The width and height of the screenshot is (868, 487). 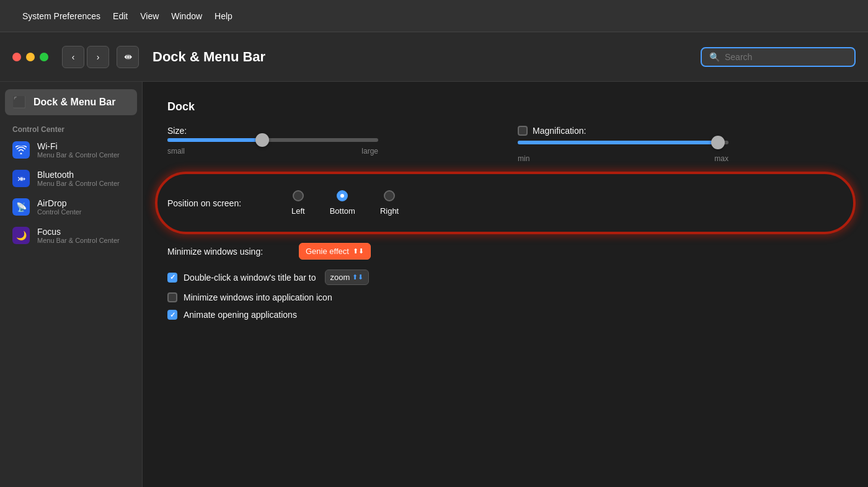 What do you see at coordinates (229, 252) in the screenshot?
I see `minimize-label: Minimize windows using:` at bounding box center [229, 252].